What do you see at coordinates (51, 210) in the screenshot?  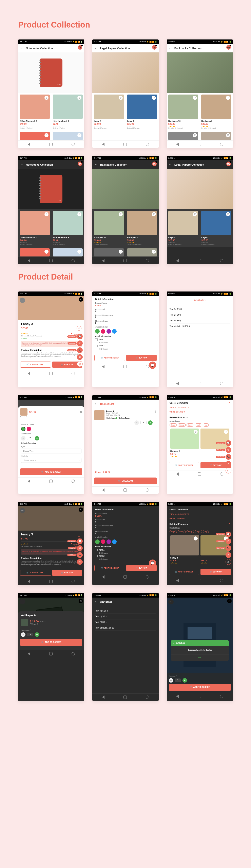 I see `phone-notebooks-dark: 3:27 PM12.3KB/s ⚡ 📶 📶 🔋 ←Notebooks Colle…` at bounding box center [51, 210].